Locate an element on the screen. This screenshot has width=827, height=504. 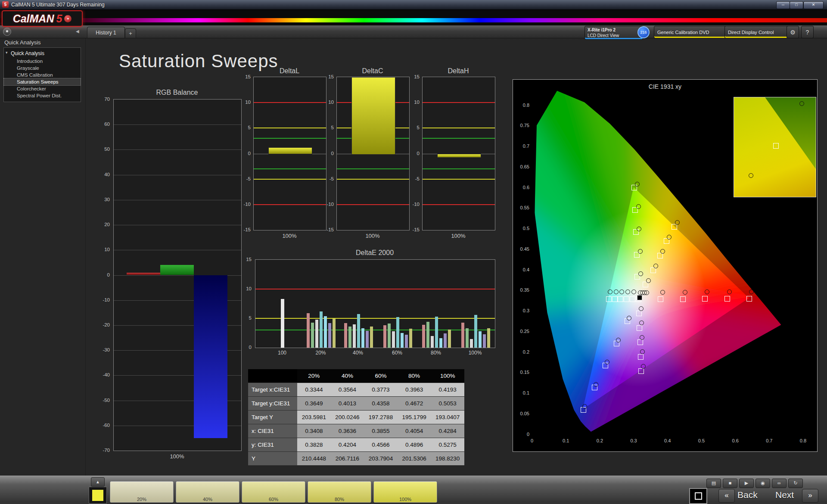
next-chevron-button: » is located at coordinates (810, 496).